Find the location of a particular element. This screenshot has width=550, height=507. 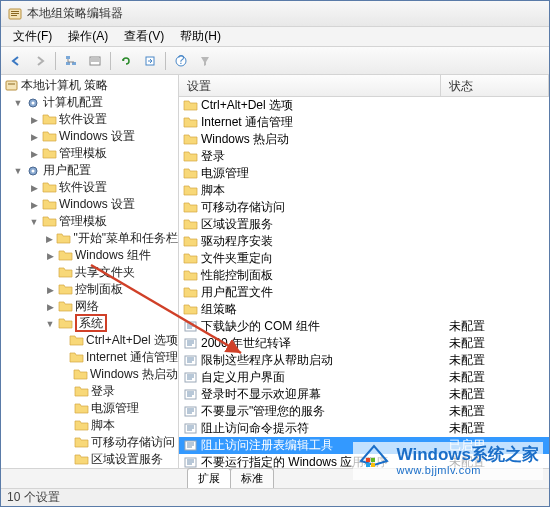

tree-node: 电源管理 is located at coordinates (90, 408).